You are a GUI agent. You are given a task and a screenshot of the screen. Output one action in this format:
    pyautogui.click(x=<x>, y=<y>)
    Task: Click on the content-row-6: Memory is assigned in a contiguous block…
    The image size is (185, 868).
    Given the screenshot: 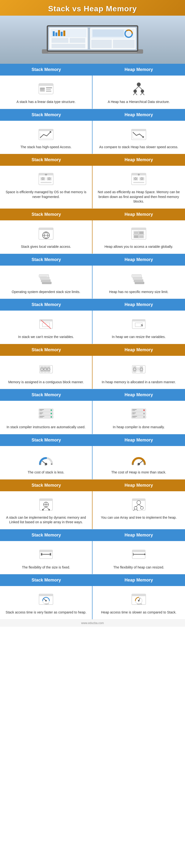 What is the action you would take?
    pyautogui.click(x=92, y=373)
    